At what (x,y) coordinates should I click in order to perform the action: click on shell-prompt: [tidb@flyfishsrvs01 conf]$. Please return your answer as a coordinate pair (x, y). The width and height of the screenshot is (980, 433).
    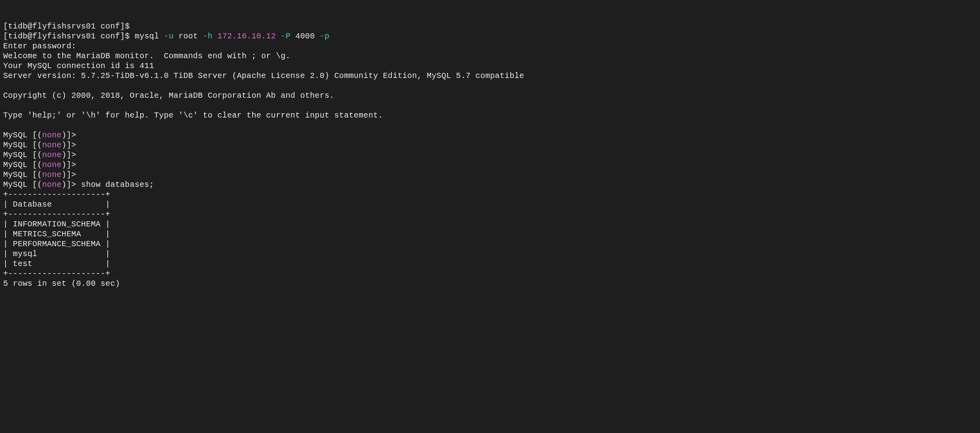
    Looking at the image, I should click on (66, 36).